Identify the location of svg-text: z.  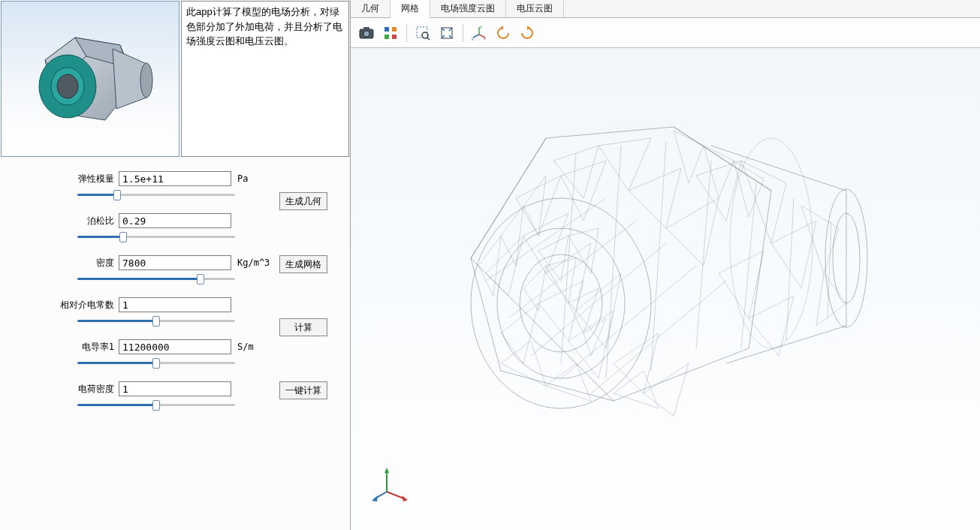
(481, 27).